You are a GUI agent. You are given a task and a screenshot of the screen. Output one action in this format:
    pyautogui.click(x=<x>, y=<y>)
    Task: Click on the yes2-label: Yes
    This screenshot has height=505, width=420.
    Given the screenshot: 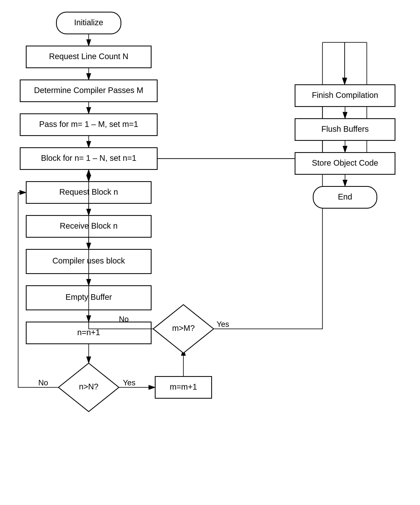 What is the action you would take?
    pyautogui.click(x=223, y=324)
    